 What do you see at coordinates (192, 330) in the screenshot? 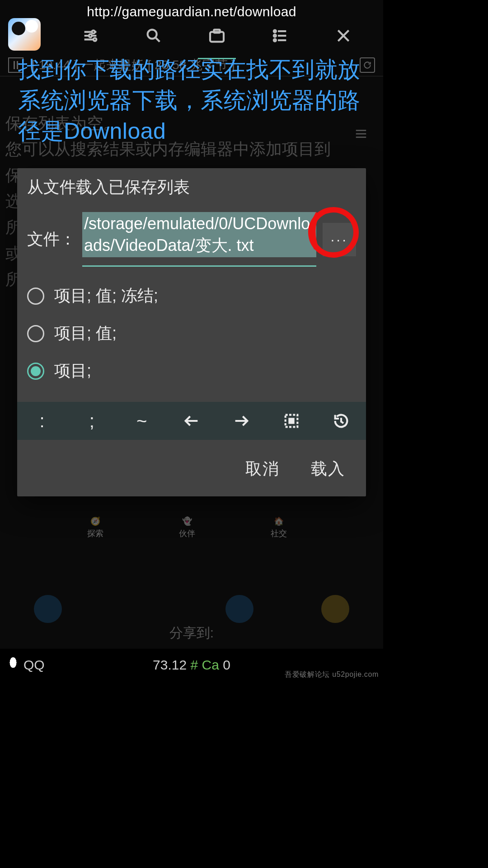
I see `load-mode-radios: 项目; 值; 冻结; 项目; 值; 项目;` at bounding box center [192, 330].